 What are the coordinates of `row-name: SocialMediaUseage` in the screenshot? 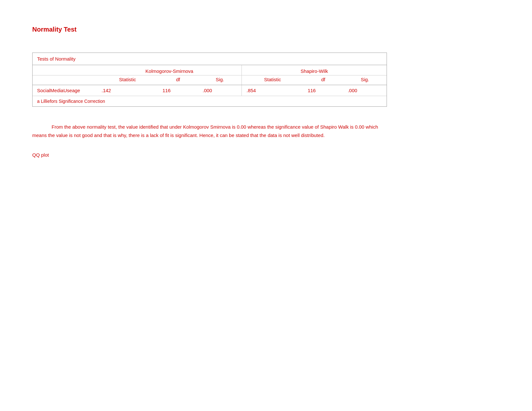 It's located at (65, 91).